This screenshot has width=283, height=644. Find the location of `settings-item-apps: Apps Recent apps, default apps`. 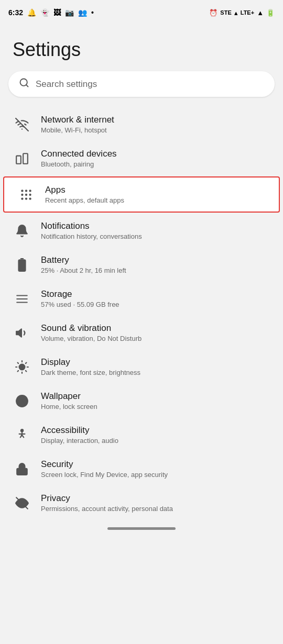

settings-item-apps: Apps Recent apps, default apps is located at coordinates (142, 195).